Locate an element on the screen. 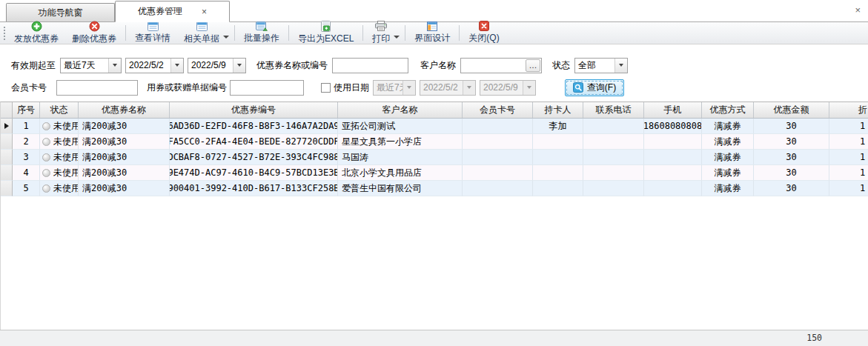  status-select: 全部 is located at coordinates (601, 65).